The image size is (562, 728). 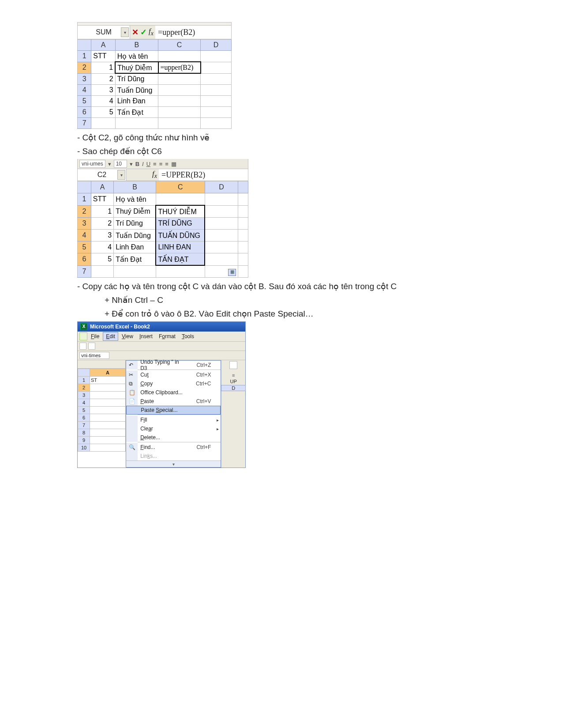 I want to click on cell: TRÍ DŨNG, so click(x=180, y=223).